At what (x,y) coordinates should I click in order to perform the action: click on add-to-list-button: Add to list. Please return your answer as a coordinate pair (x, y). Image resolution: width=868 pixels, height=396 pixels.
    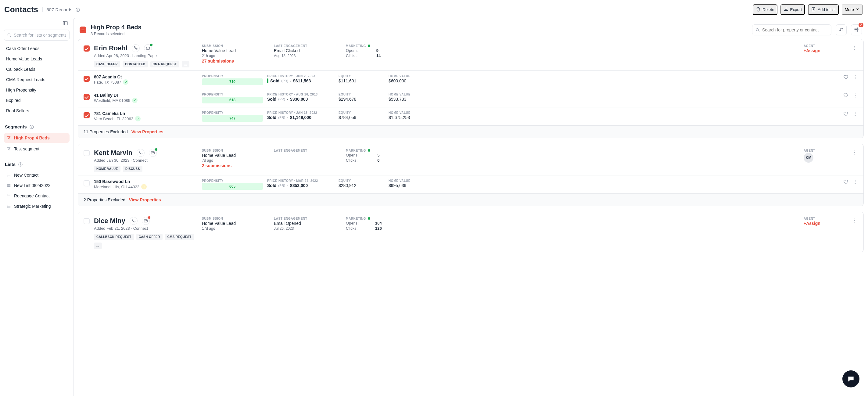
    Looking at the image, I should click on (824, 9).